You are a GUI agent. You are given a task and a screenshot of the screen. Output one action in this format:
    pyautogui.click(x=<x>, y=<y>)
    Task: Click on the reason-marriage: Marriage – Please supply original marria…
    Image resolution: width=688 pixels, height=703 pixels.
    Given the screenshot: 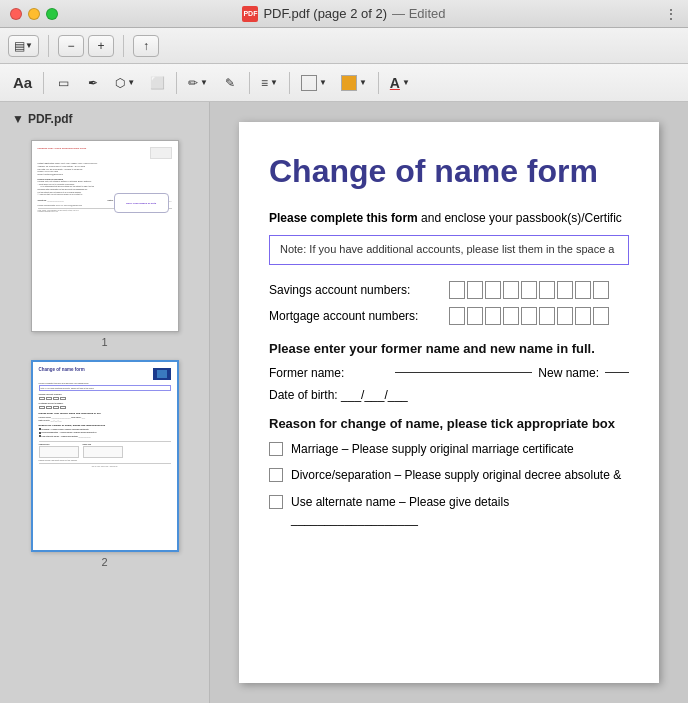 What is the action you would take?
    pyautogui.click(x=449, y=450)
    